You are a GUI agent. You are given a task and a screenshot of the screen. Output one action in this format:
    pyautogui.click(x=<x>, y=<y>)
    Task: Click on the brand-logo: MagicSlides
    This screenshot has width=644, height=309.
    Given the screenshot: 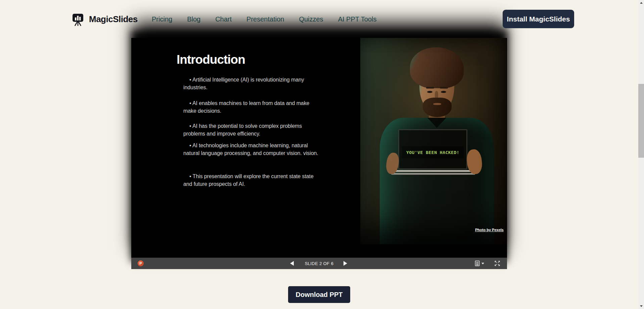 What is the action you would take?
    pyautogui.click(x=105, y=19)
    